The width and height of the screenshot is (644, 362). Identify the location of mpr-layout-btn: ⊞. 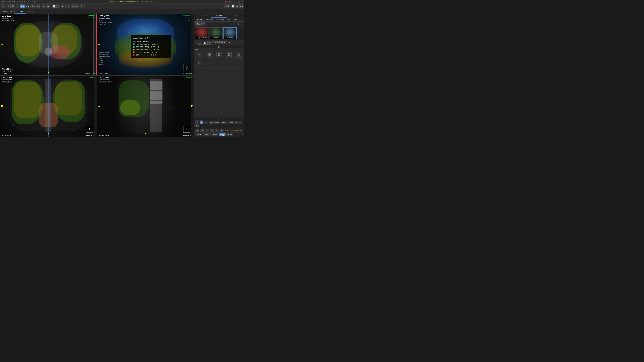
(237, 6).